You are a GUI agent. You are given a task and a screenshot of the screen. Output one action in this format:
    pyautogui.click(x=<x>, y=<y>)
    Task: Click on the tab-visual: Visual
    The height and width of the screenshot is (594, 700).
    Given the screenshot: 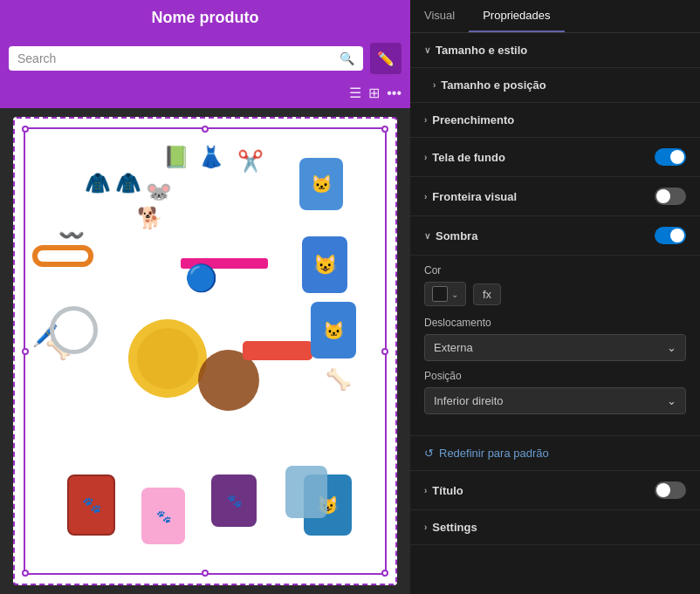 What is the action you would take?
    pyautogui.click(x=440, y=16)
    